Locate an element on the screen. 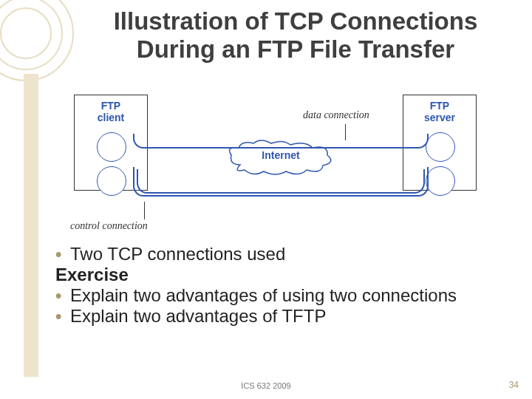 The height and width of the screenshot is (399, 532). bullet-2: Explain two advantages of using two conn… is located at coordinates (282, 296).